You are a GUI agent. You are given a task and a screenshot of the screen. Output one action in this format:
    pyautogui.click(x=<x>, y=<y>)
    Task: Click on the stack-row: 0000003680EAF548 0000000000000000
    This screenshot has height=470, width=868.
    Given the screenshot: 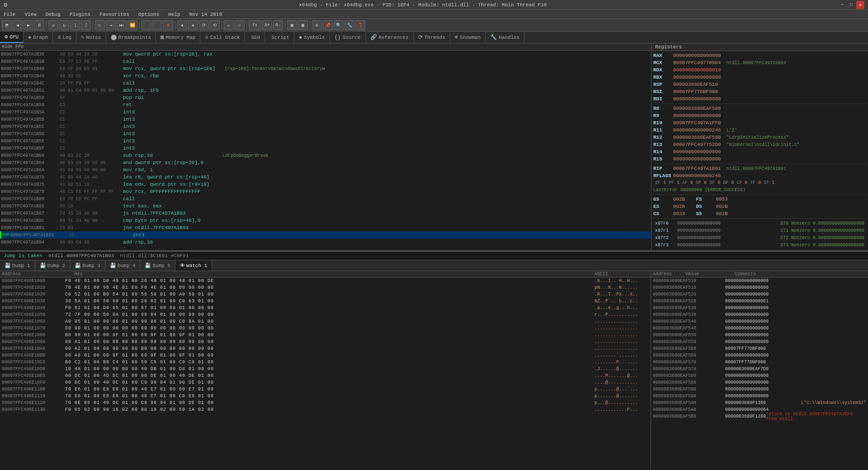 What is the action you would take?
    pyautogui.click(x=760, y=328)
    